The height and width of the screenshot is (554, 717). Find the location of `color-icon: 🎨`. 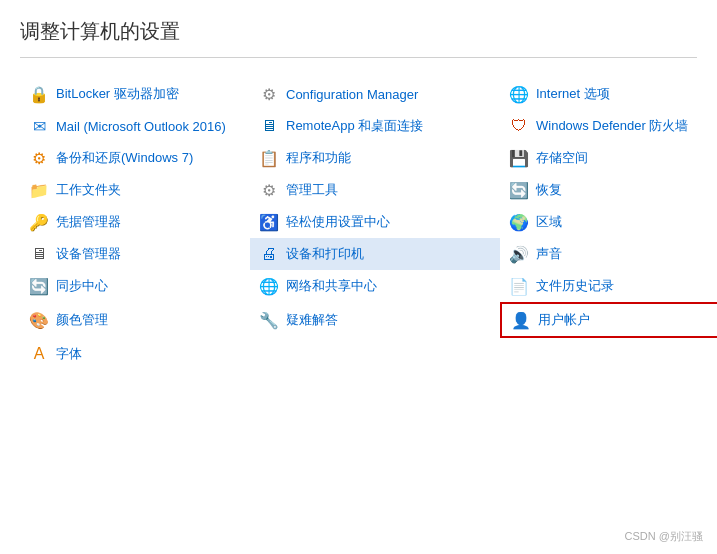

color-icon: 🎨 is located at coordinates (39, 320).